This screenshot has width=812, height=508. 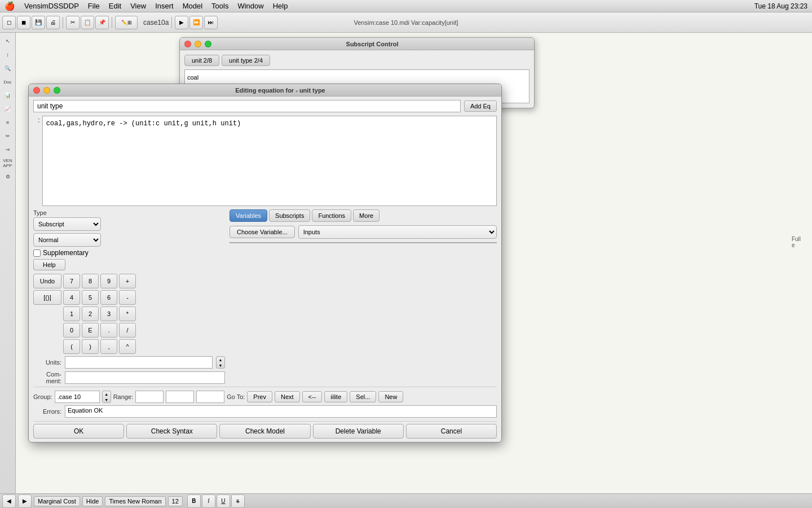 What do you see at coordinates (72, 281) in the screenshot?
I see `kp-7: 7` at bounding box center [72, 281].